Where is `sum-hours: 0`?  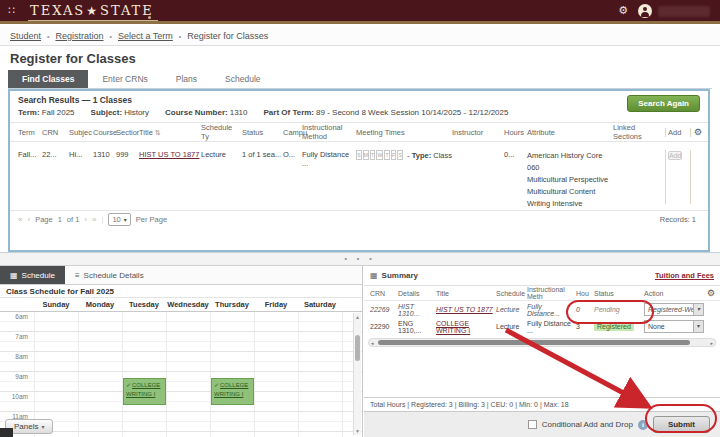
sum-hours: 0 is located at coordinates (585, 310).